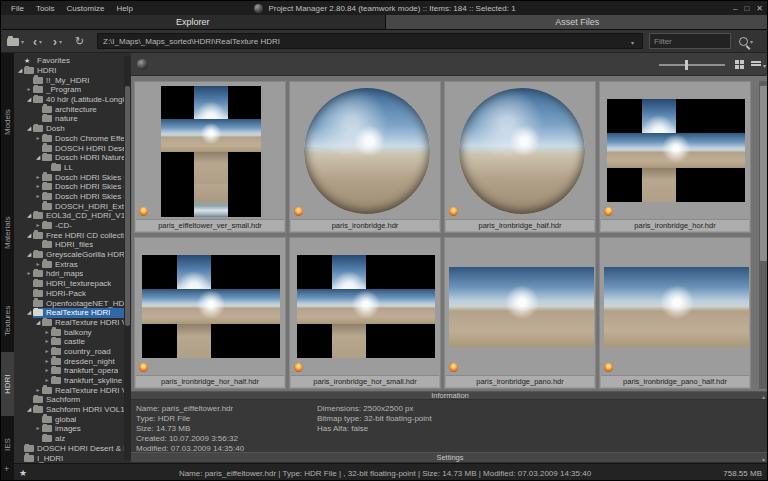 This screenshot has height=481, width=768. Describe the element at coordinates (72, 303) in the screenshot. I see `tree-item: OpenfootageNET_HDRI` at that location.